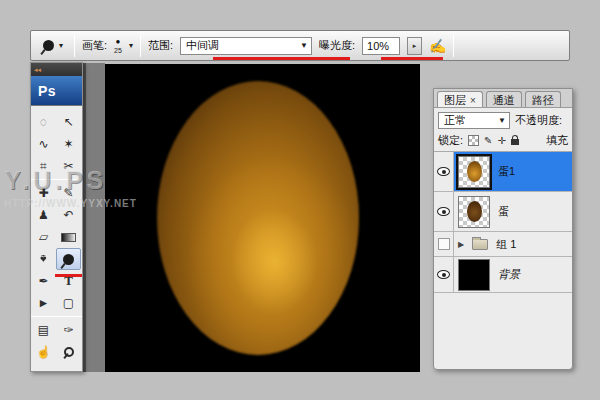  I want to click on lock-all-icon, so click(515, 142).